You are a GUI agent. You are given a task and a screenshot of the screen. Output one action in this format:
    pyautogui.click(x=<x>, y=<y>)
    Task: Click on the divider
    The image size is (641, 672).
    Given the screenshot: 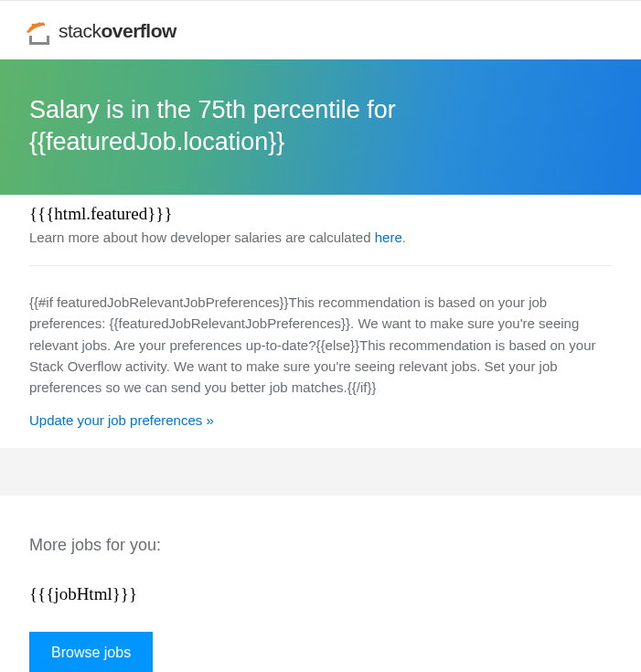 What is the action you would take?
    pyautogui.click(x=320, y=265)
    